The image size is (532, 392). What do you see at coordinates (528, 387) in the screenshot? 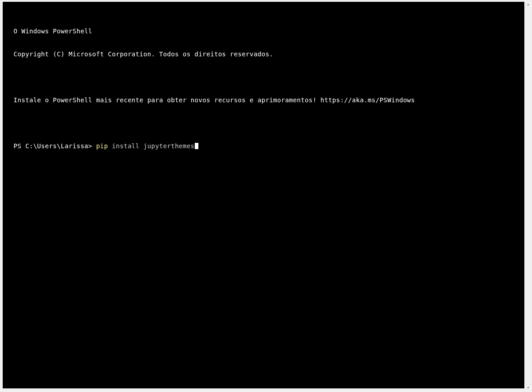
I see `chevron-down-icon: ▾` at bounding box center [528, 387].